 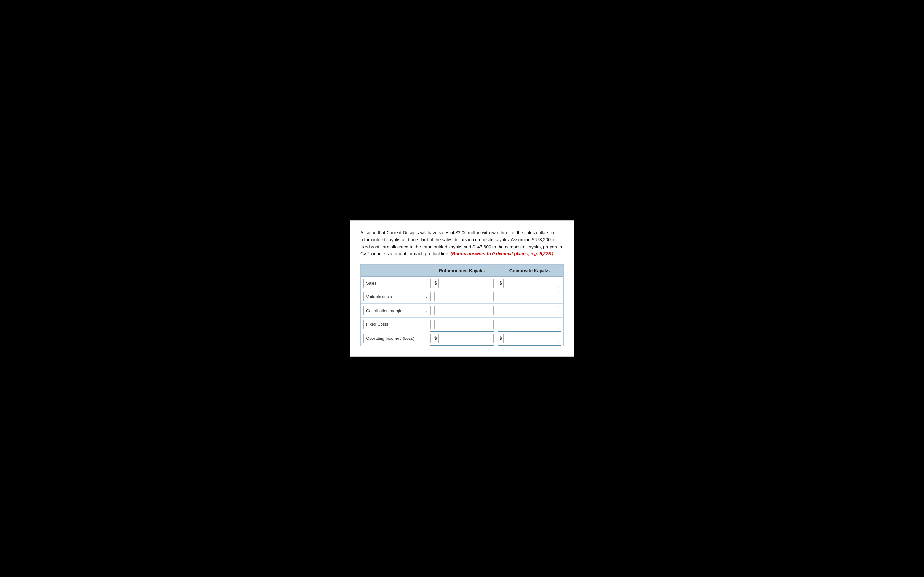 I want to click on header-empty, so click(x=394, y=271).